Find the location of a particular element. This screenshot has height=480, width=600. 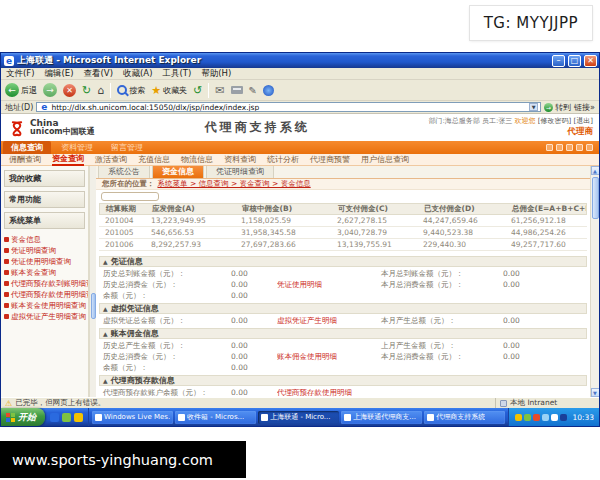

scroll-up-icon: ▲ is located at coordinates (596, 170).